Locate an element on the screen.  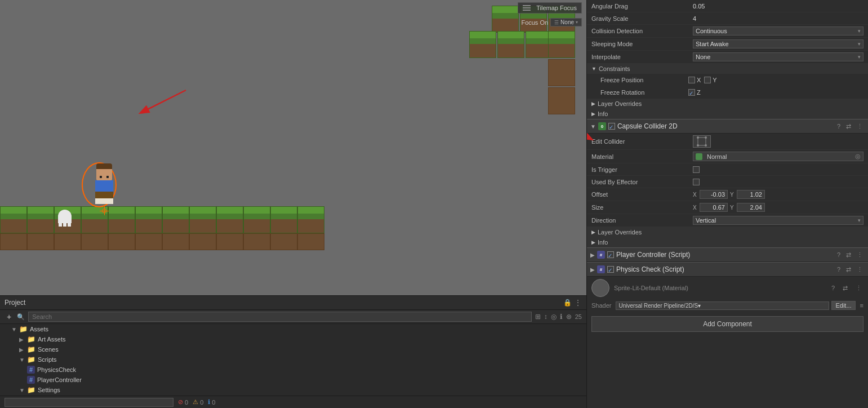
size-x-group: X is located at coordinates (710, 207).